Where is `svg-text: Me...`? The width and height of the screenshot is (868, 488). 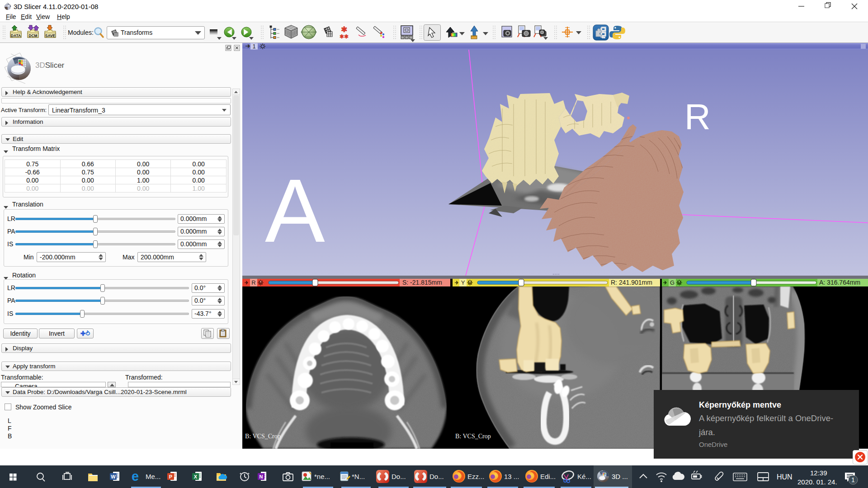 svg-text: Me... is located at coordinates (153, 476).